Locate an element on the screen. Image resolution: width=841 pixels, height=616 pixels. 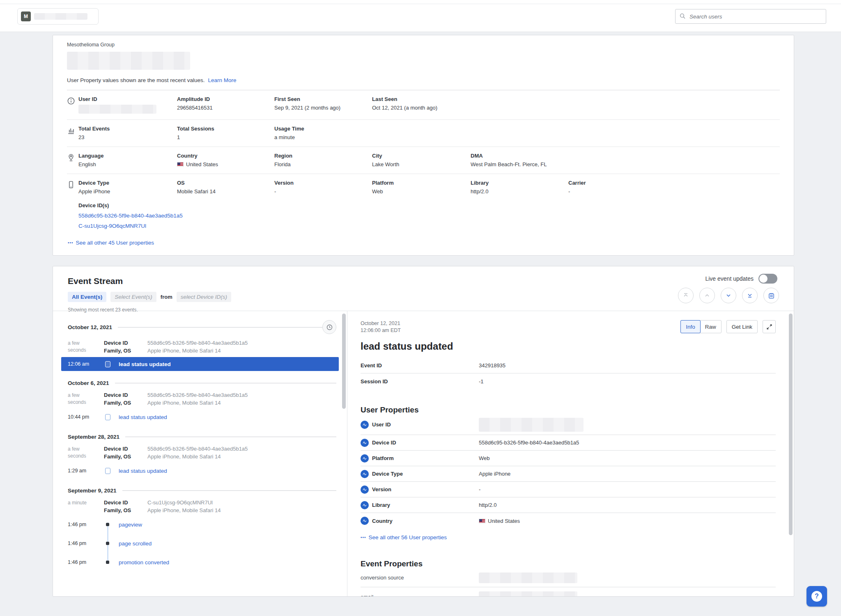
chevron-up-icon is located at coordinates (707, 295).